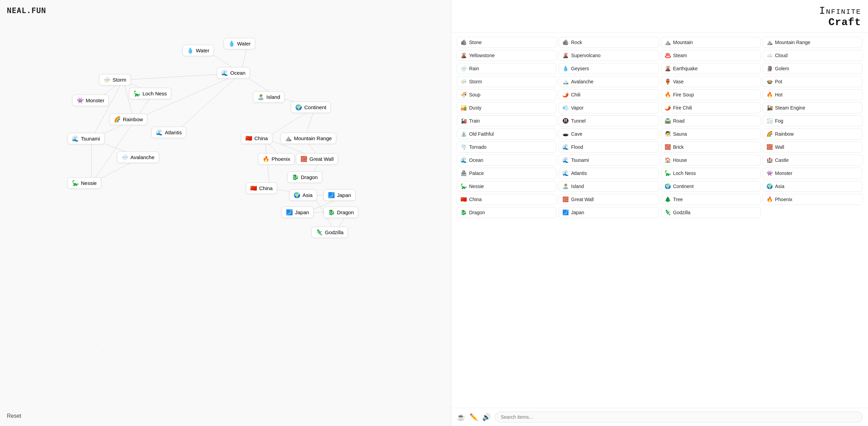 This screenshot has width=868, height=426. I want to click on sidebar-item: 💧Geysers, so click(608, 69).